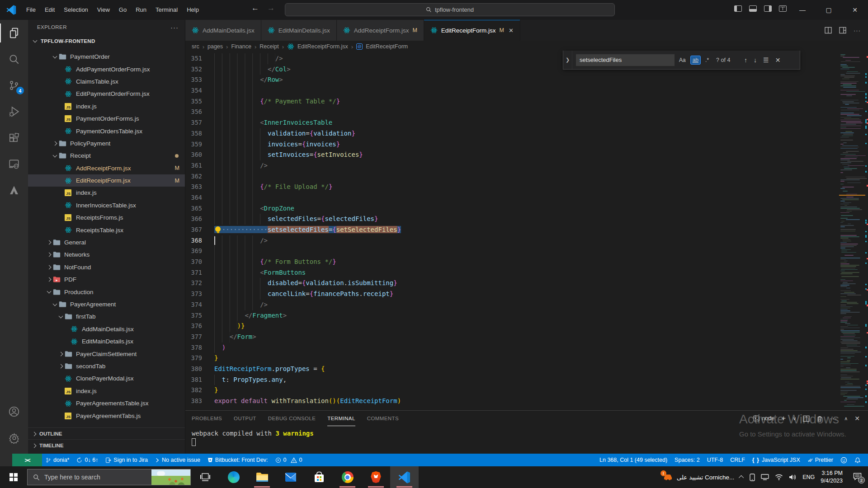 The height and width of the screenshot is (488, 868). What do you see at coordinates (764, 418) in the screenshot?
I see `terminal-instance-label: node` at bounding box center [764, 418].